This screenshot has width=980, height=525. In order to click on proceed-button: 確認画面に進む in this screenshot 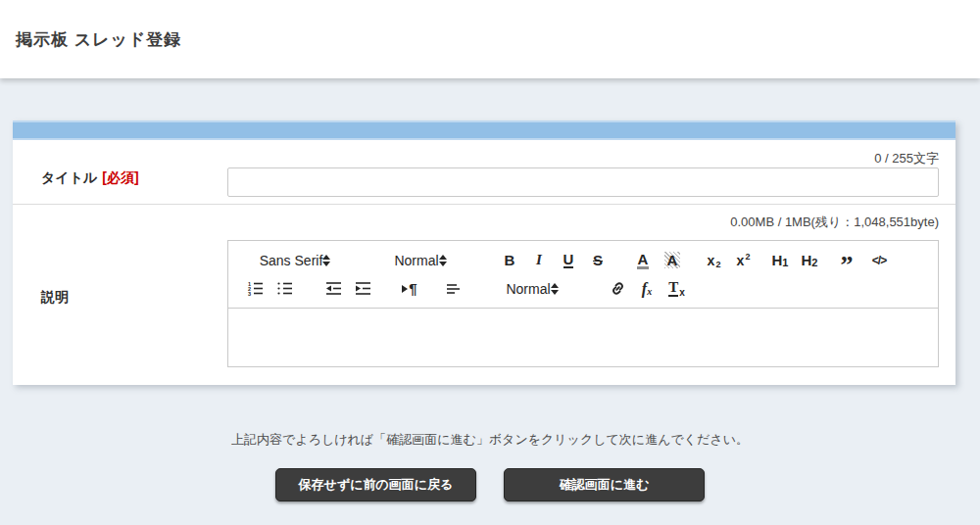, I will do `click(604, 485)`.